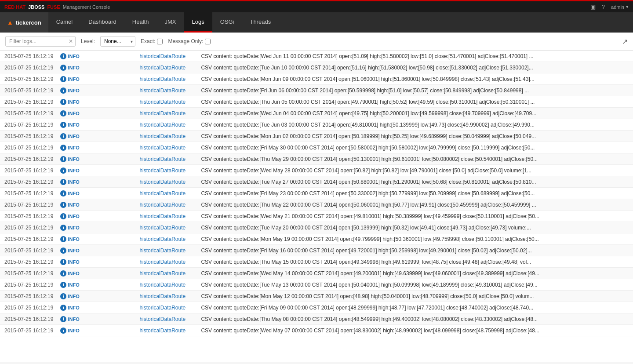 This screenshot has width=633, height=364. Describe the element at coordinates (593, 7) in the screenshot. I see `monitor-icon: ▣` at that location.